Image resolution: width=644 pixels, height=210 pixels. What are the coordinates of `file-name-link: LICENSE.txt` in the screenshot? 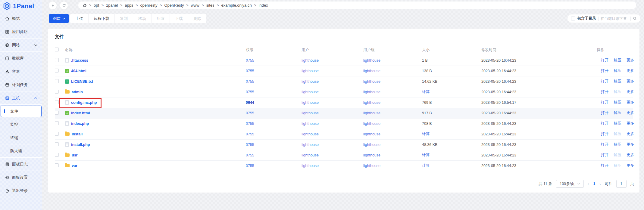 It's located at (82, 82).